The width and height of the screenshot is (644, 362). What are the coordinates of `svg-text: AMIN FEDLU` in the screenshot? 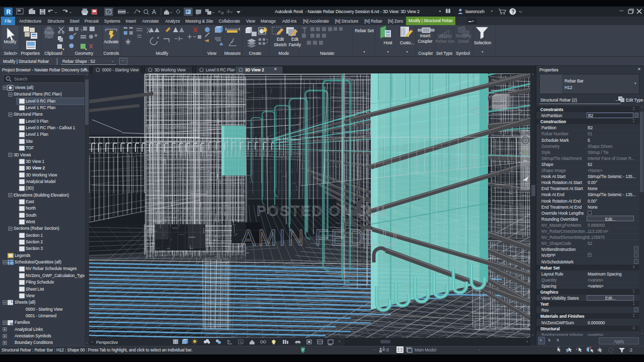 It's located at (320, 237).